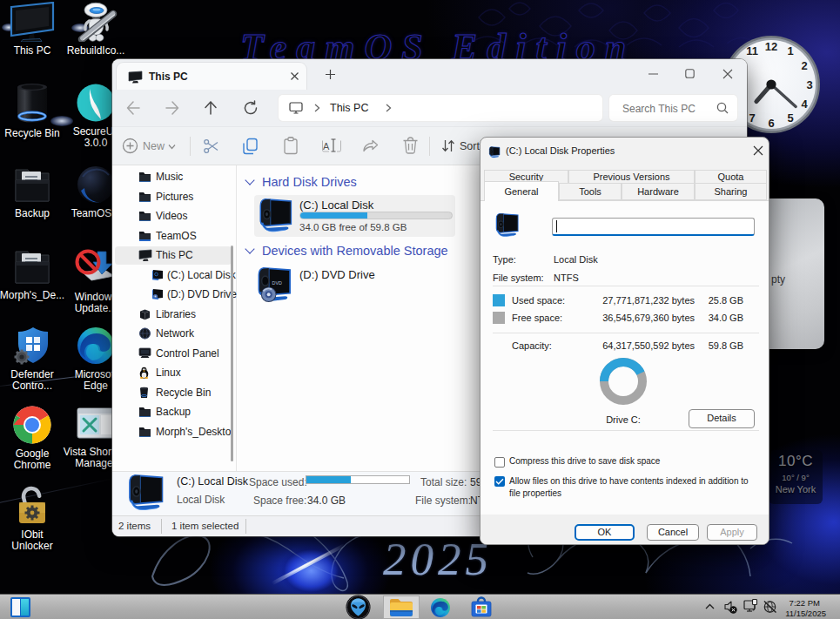  What do you see at coordinates (804, 104) in the screenshot?
I see `svg-text: 4` at bounding box center [804, 104].